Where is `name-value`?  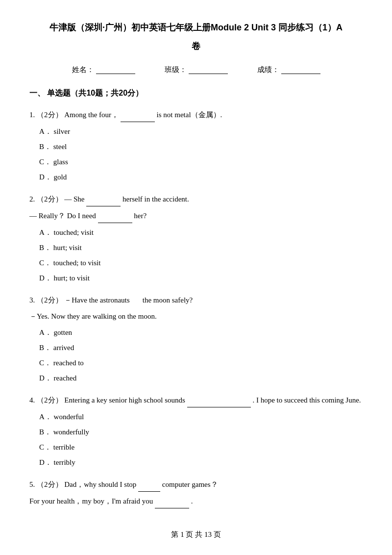
name-value is located at coordinates (116, 70).